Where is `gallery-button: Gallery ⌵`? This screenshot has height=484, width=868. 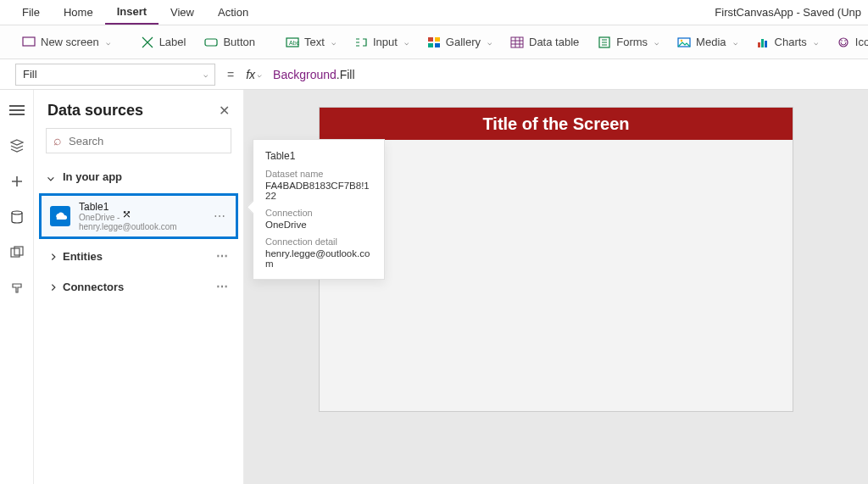
gallery-button: Gallery ⌵ is located at coordinates (459, 42).